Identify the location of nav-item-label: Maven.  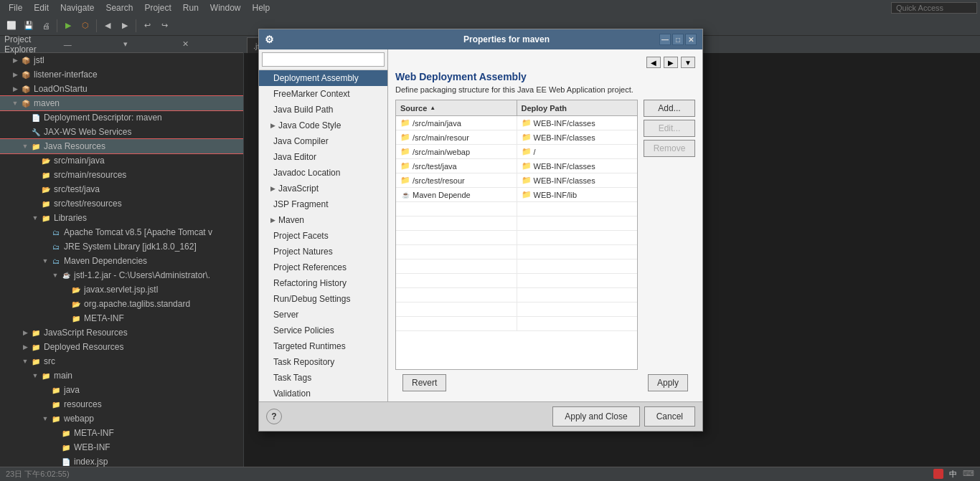
(291, 220).